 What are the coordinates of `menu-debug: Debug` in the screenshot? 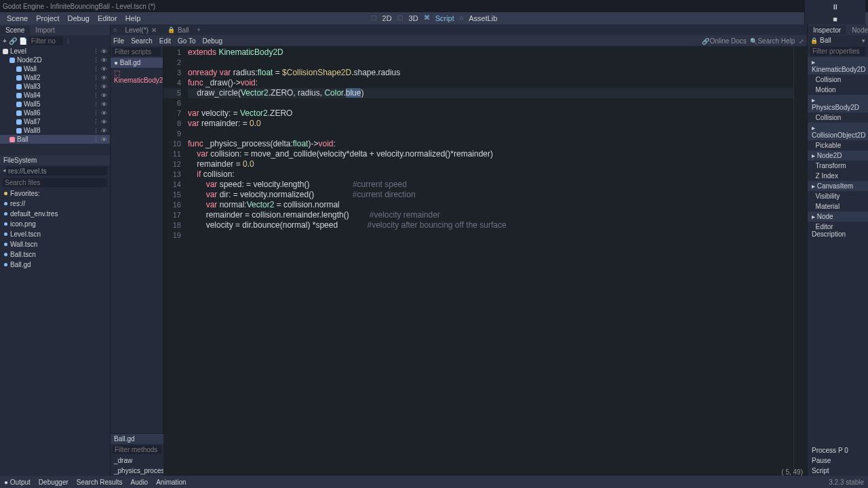 It's located at (78, 18).